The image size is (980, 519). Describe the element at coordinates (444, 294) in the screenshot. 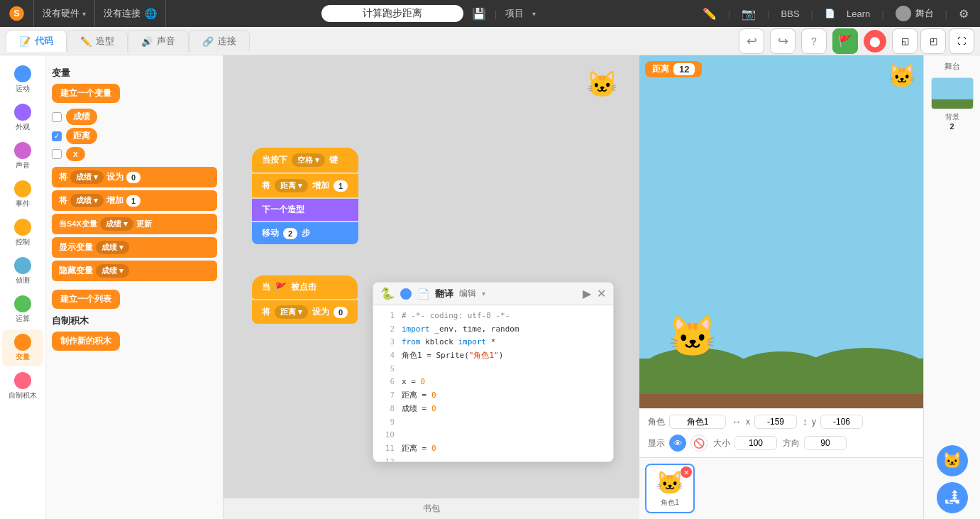

I see `code-panel-translate-label: 翻译` at that location.